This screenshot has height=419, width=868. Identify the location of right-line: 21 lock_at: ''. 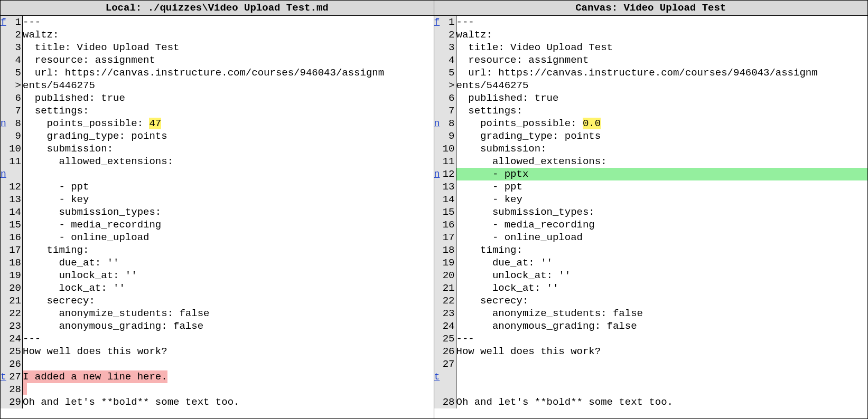
(651, 288).